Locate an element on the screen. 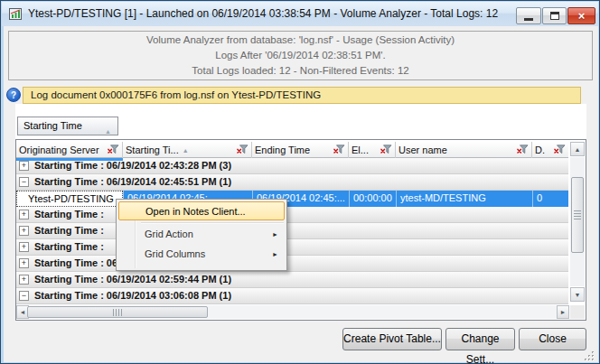  horizontal-scroll-thumb is located at coordinates (117, 313).